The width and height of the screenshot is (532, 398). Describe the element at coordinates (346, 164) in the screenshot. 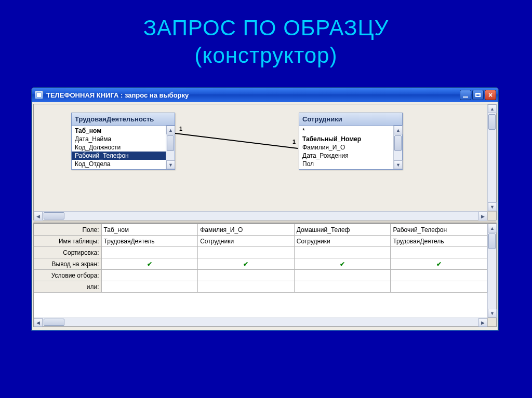

I see `field-row: Пол` at that location.